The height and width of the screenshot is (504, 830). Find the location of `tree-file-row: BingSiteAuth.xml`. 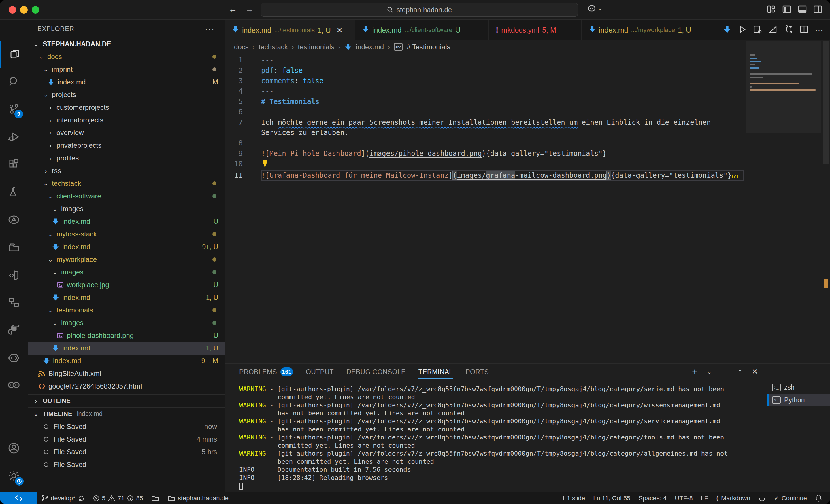

tree-file-row: BingSiteAuth.xml is located at coordinates (126, 374).